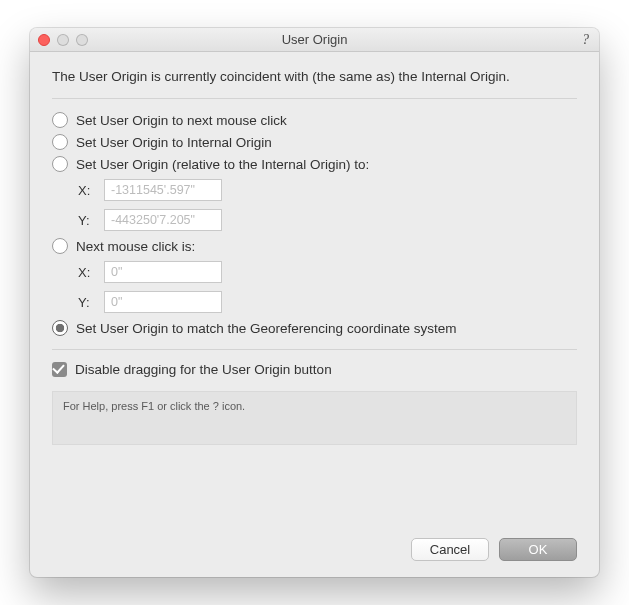 The height and width of the screenshot is (605, 629). Describe the element at coordinates (314, 418) in the screenshot. I see `help-box: For Help, press F1 or click the ? icon.` at that location.